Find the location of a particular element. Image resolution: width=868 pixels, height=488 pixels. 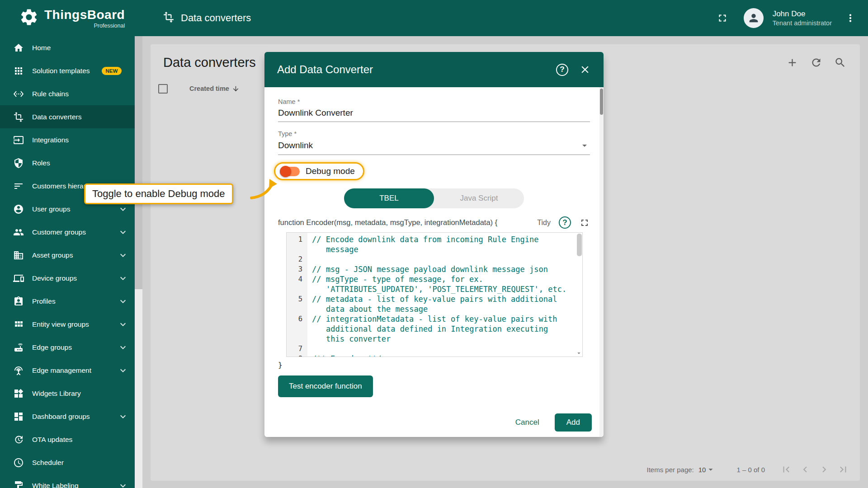

sidebar-item-device-groups: Device groups is located at coordinates (67, 278).